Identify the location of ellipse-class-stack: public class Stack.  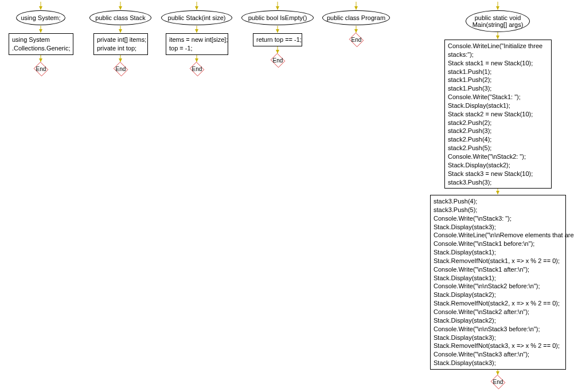
(120, 18).